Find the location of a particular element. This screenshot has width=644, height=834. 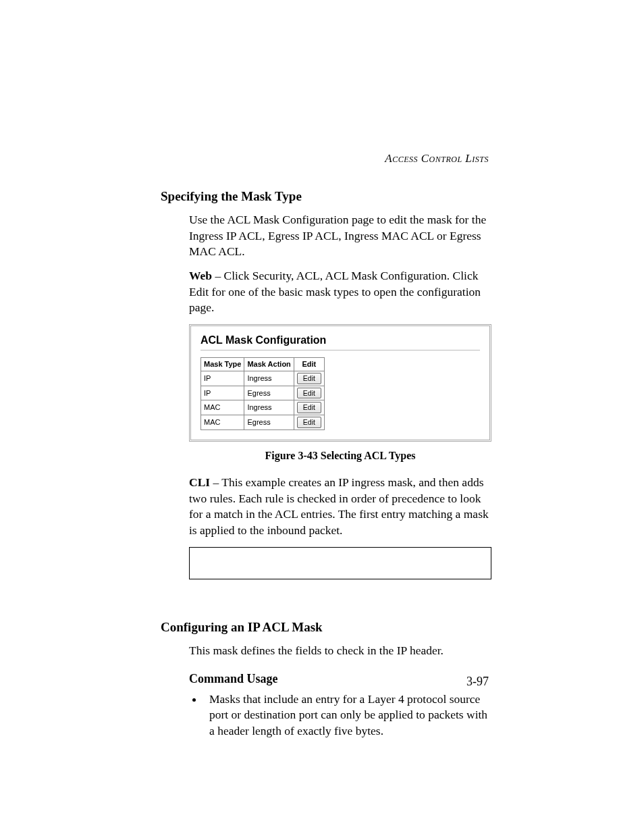

screenshot-title: ACL Mask Configuration is located at coordinates (340, 340).